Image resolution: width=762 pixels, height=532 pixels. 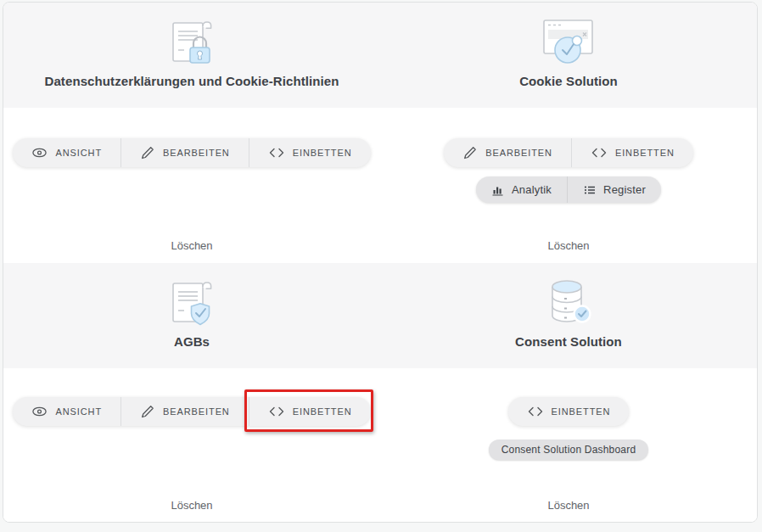 I want to click on action-group-cookie: BEARBEITEN EINBETTEN, so click(x=569, y=153).